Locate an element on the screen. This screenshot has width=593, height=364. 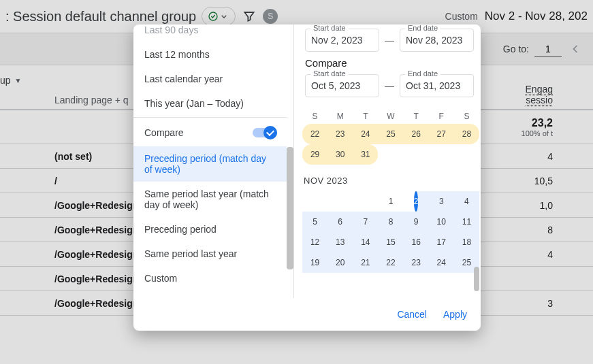
compare-end-date: End date Oct 31, 2023 is located at coordinates (437, 86).